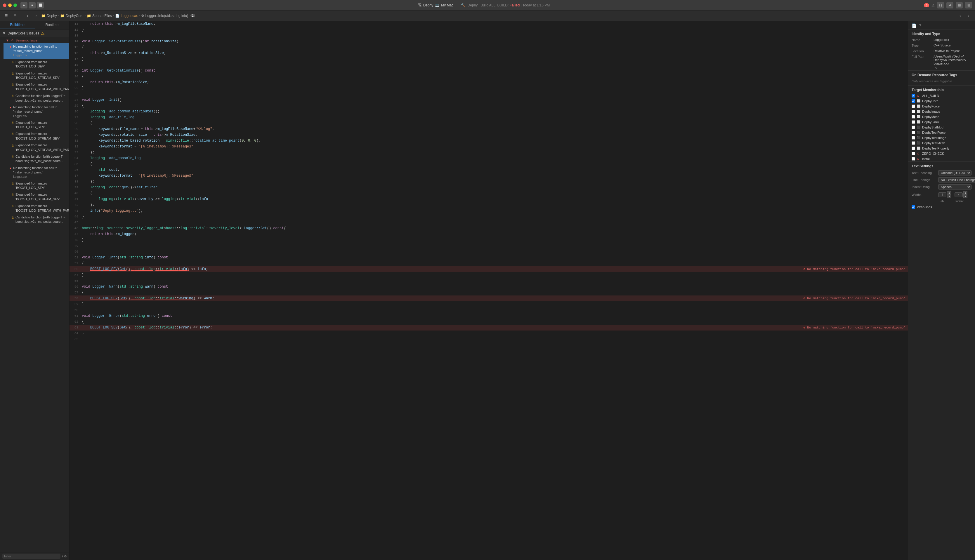 The height and width of the screenshot is (560, 975). What do you see at coordinates (32, 5) in the screenshot?
I see `stop-button: ■` at bounding box center [32, 5].